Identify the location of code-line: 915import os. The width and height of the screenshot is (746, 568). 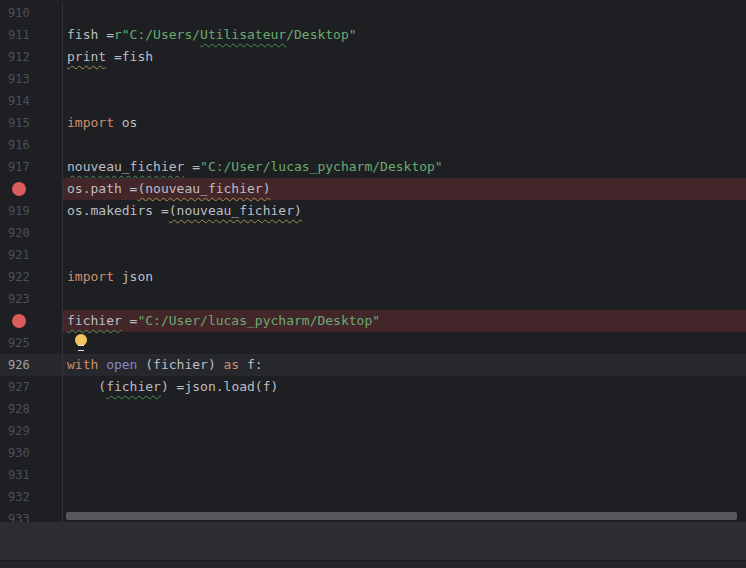
(373, 123).